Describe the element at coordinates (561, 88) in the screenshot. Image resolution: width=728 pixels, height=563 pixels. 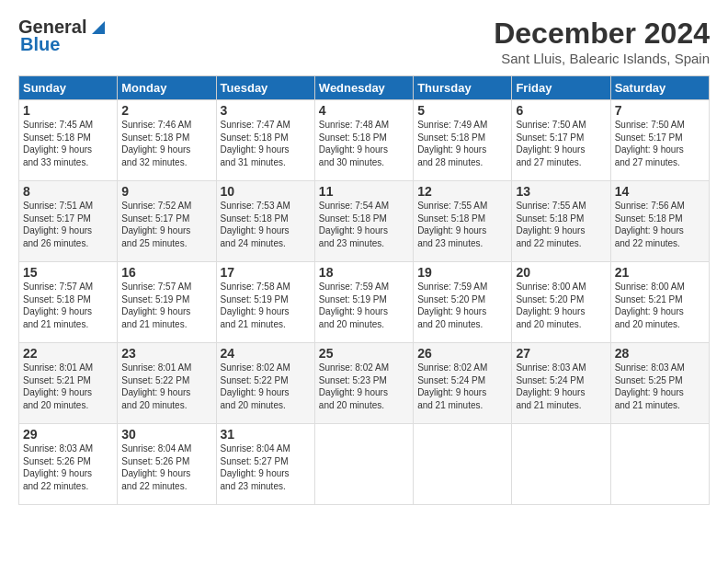
I see `col-friday: Friday` at that location.